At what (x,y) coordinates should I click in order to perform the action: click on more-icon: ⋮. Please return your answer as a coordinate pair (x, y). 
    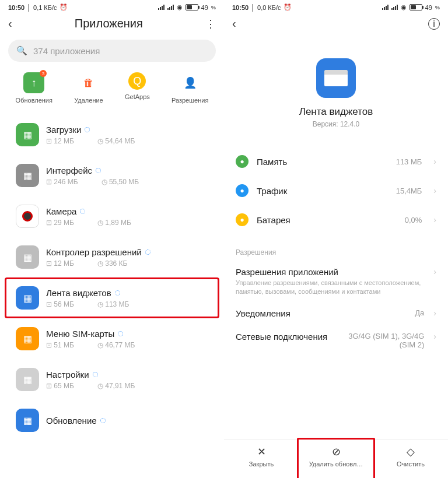
    Looking at the image, I should click on (211, 24).